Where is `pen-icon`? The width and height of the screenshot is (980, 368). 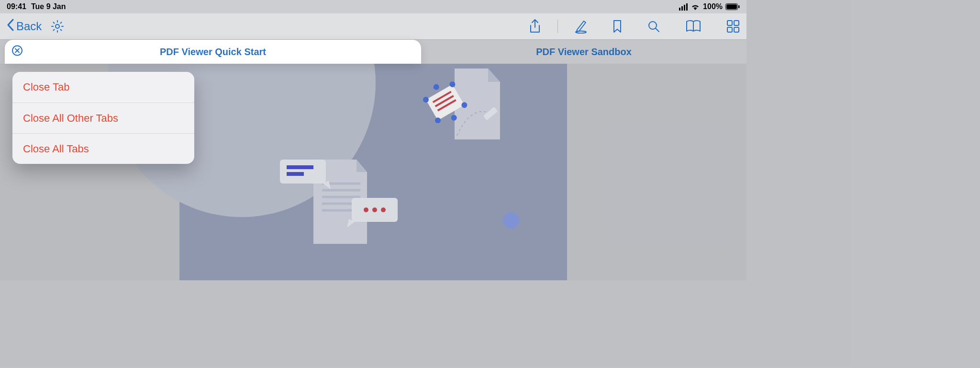 pen-icon is located at coordinates (581, 26).